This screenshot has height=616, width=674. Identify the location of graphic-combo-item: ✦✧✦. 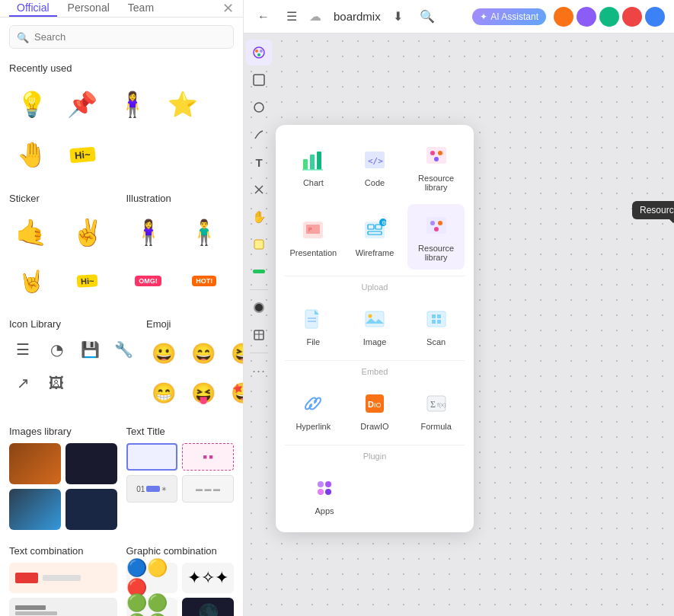
(208, 578).